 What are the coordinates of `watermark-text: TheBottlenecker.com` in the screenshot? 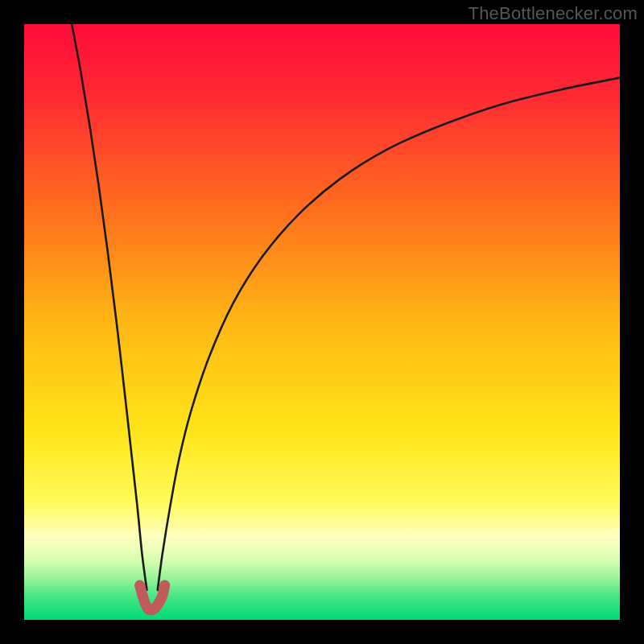 It's located at (553, 14).